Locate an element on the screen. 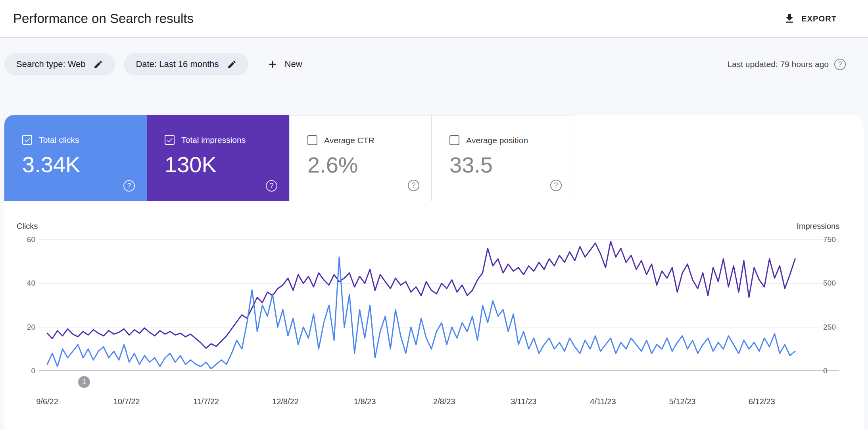  x-axis-tick-label: 2/8/23 is located at coordinates (444, 401).